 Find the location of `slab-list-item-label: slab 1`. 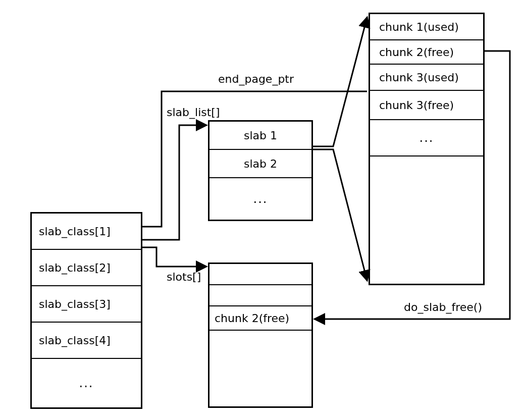

slab-list-item-label: slab 1 is located at coordinates (260, 135).